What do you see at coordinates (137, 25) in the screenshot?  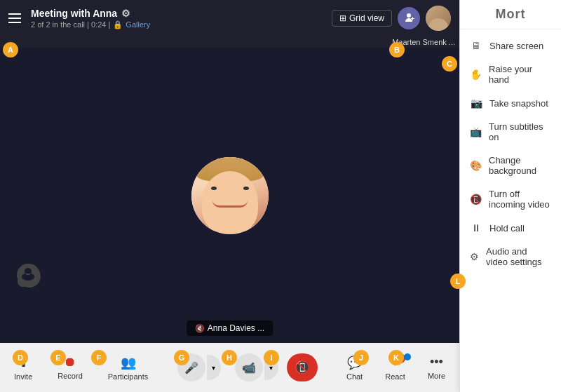 I see `gallery-label: Gallery` at bounding box center [137, 25].